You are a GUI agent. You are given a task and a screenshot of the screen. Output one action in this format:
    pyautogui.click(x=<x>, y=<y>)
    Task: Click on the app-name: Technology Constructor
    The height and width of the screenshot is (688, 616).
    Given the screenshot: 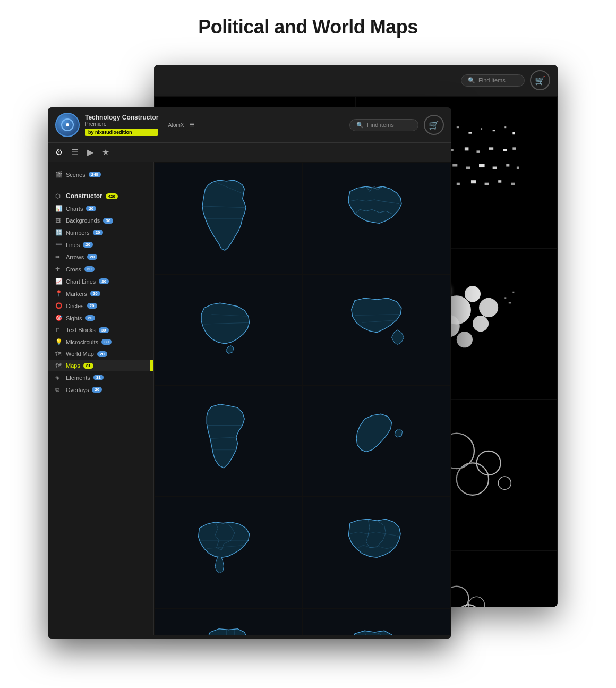 What is the action you would take?
    pyautogui.click(x=122, y=117)
    